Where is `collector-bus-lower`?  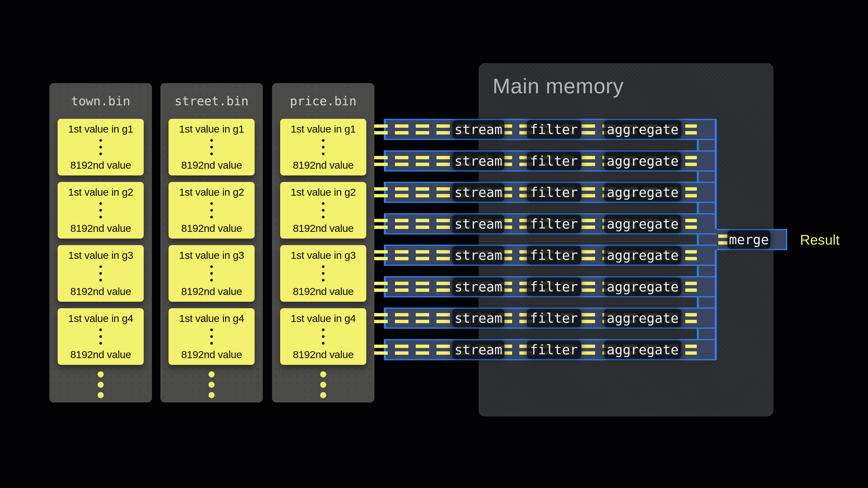 collector-bus-lower is located at coordinates (716, 305).